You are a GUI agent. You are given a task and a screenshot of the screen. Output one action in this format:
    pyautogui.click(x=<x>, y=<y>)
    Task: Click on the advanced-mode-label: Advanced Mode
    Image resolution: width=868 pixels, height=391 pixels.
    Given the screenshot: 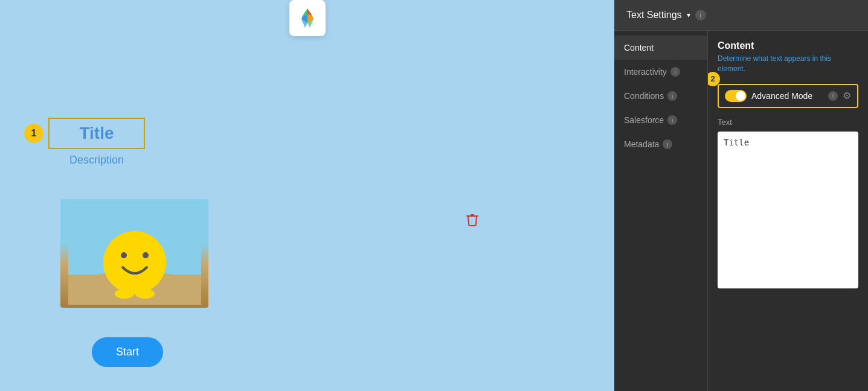 What is the action you would take?
    pyautogui.click(x=788, y=96)
    